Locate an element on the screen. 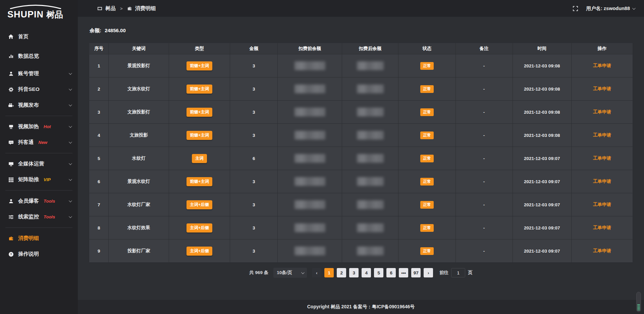 The image size is (644, 314). sidebar-item-consumption-detail: 消费明细 is located at coordinates (39, 238).